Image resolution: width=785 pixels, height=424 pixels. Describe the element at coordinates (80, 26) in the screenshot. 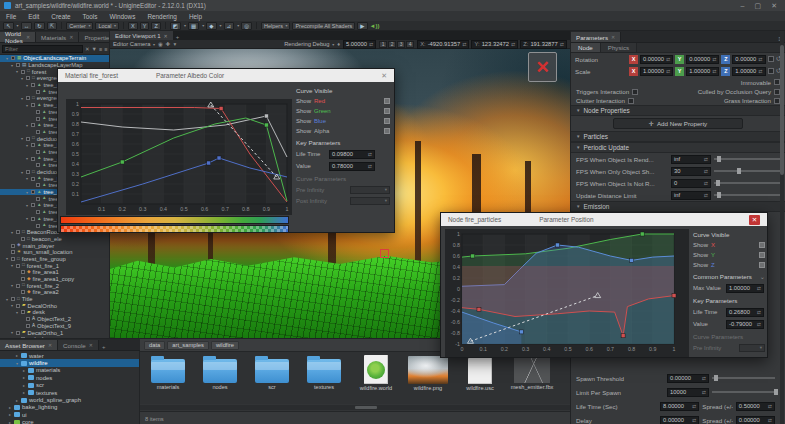

I see `pivot-select: Center ▾` at that location.